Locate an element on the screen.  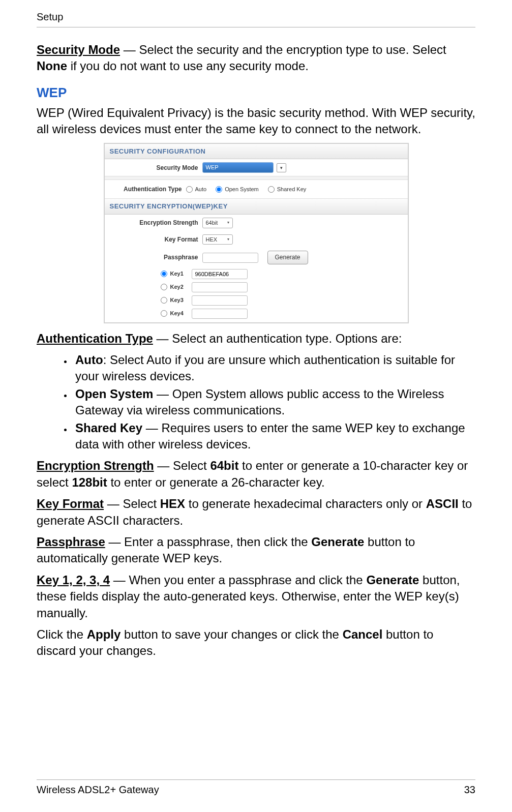
key4-label: Key4 is located at coordinates (181, 313).